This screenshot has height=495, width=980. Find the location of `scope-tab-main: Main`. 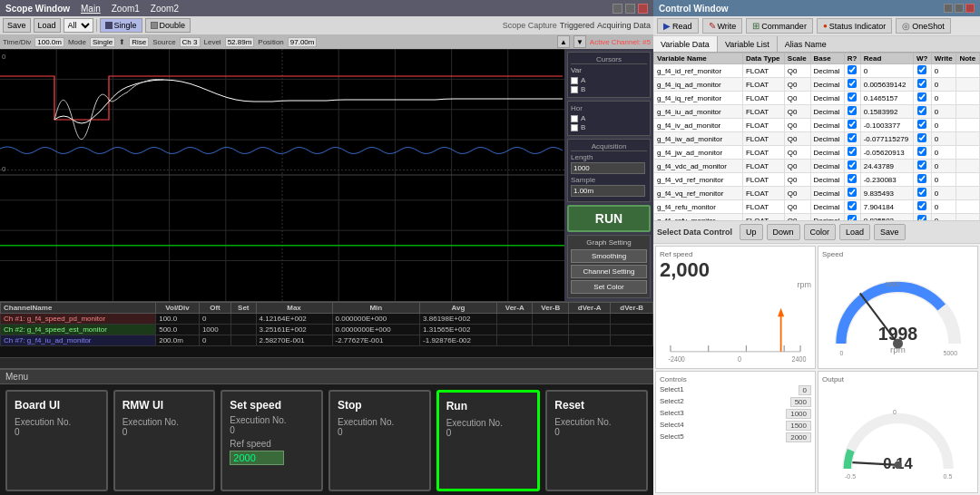

scope-tab-main: Main is located at coordinates (91, 9).